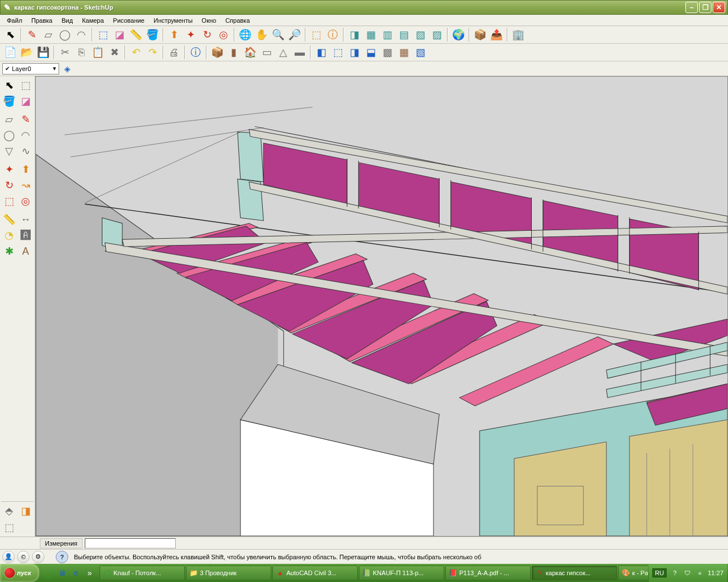  Describe the element at coordinates (26, 85) in the screenshot. I see `component-icon: ⬚` at that location.